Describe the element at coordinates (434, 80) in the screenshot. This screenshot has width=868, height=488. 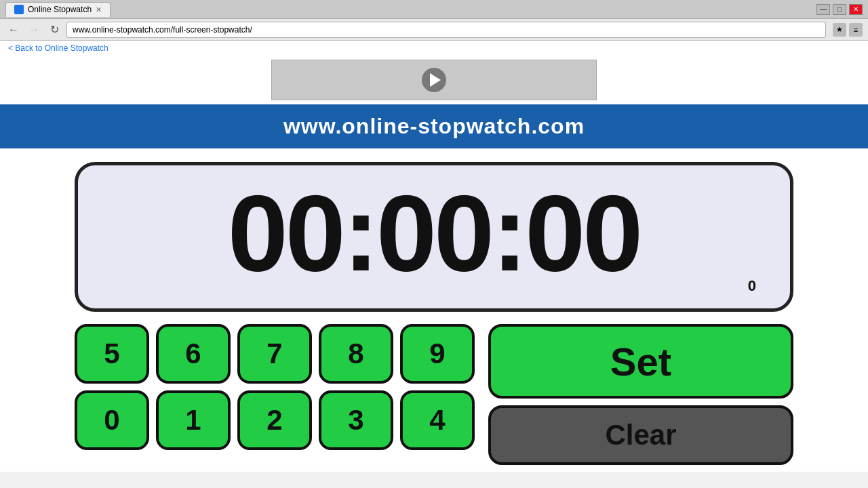
I see `ad-play-button` at that location.